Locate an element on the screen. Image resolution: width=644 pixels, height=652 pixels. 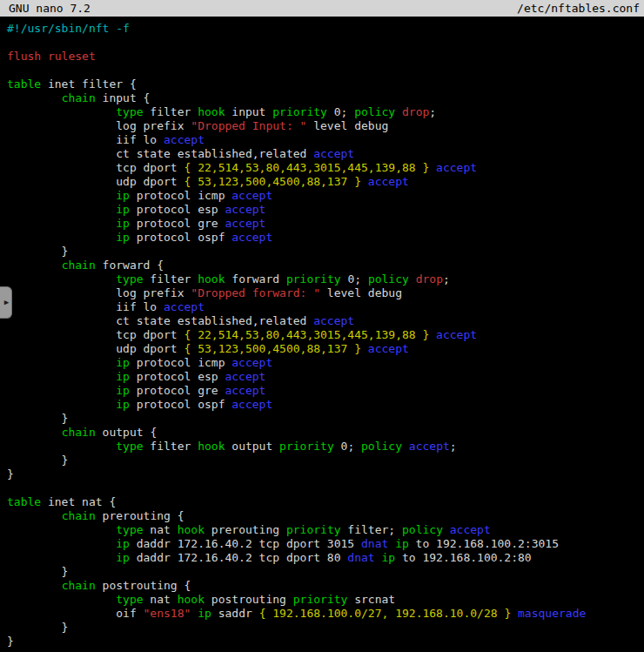
code-token: inet nat { is located at coordinates (78, 501).